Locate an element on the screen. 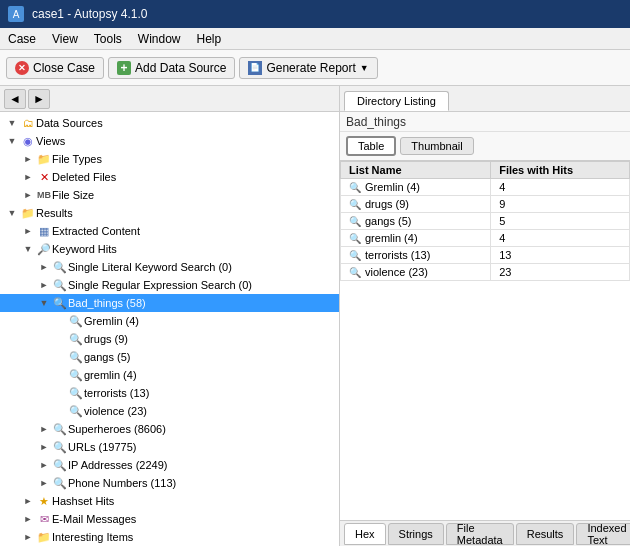 The image size is (630, 546). star-icon: ★ is located at coordinates (44, 501).